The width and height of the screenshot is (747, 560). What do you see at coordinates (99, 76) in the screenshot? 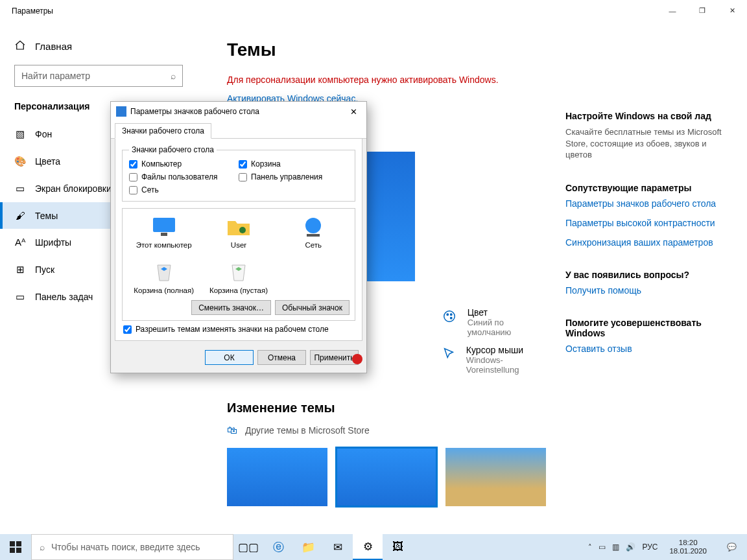
I see `settings-search-input: Найти параметр ⌕` at bounding box center [99, 76].